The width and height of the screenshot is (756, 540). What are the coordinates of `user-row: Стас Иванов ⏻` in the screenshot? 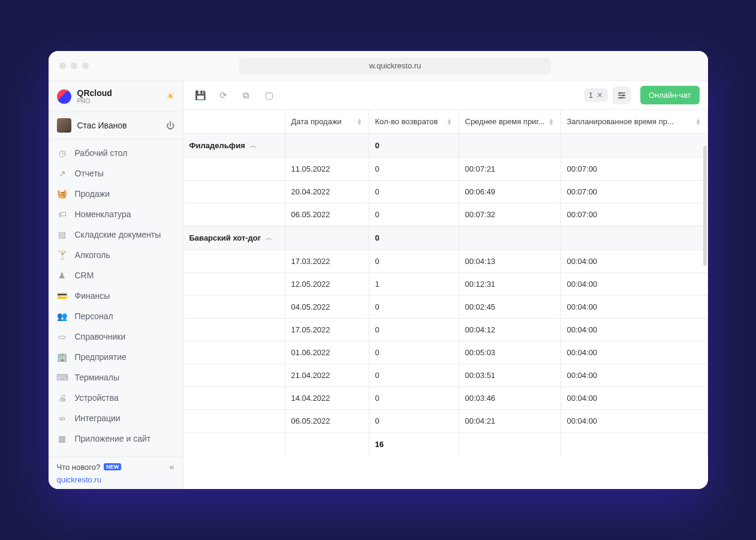 It's located at (116, 126).